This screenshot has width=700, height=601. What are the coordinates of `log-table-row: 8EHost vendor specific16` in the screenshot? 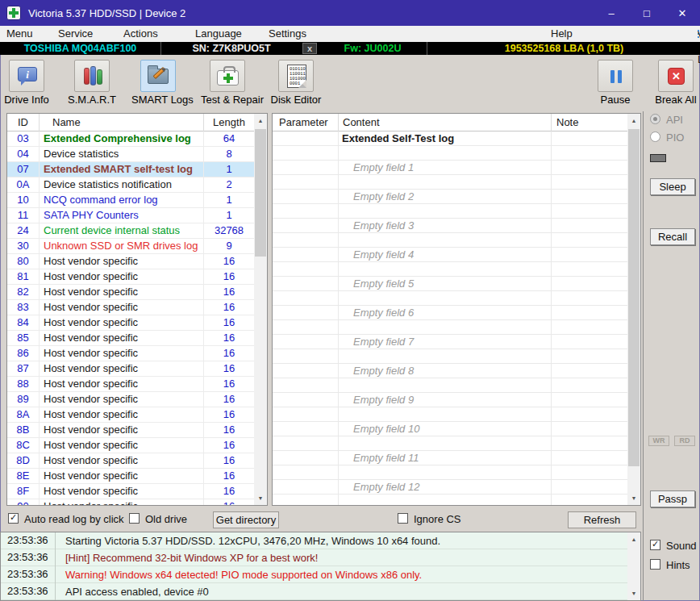 It's located at (131, 476).